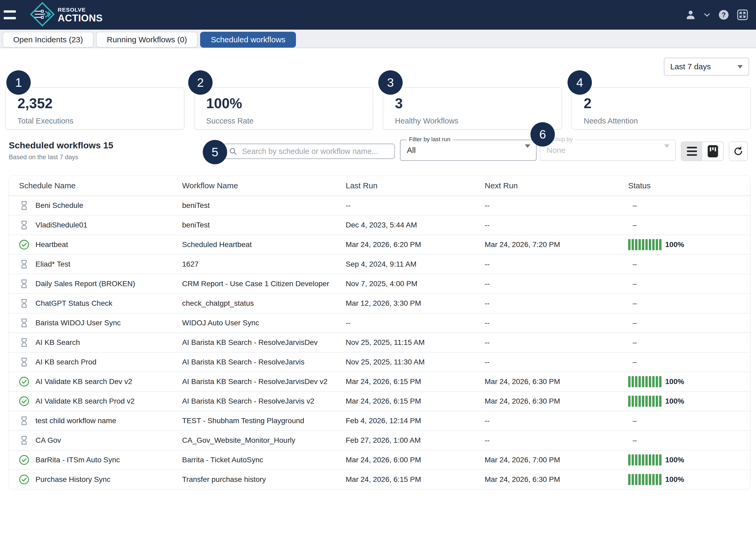 This screenshot has width=756, height=548. Describe the element at coordinates (255, 382) in the screenshot. I see `workflow-name-cell: AI Barista KB Search - ResolveJarvisDev …` at that location.